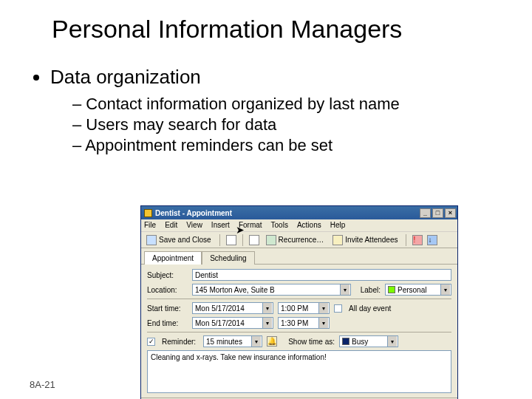 The image size is (532, 399). I want to click on menu-edit: Edit, so click(171, 225).